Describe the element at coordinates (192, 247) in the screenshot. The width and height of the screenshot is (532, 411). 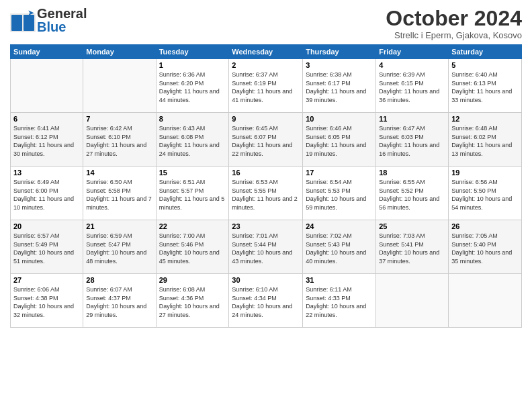
I see `table-row: 22Sunrise: 7:00 AMSunset: 5:46 PMDayligh…` at that location.